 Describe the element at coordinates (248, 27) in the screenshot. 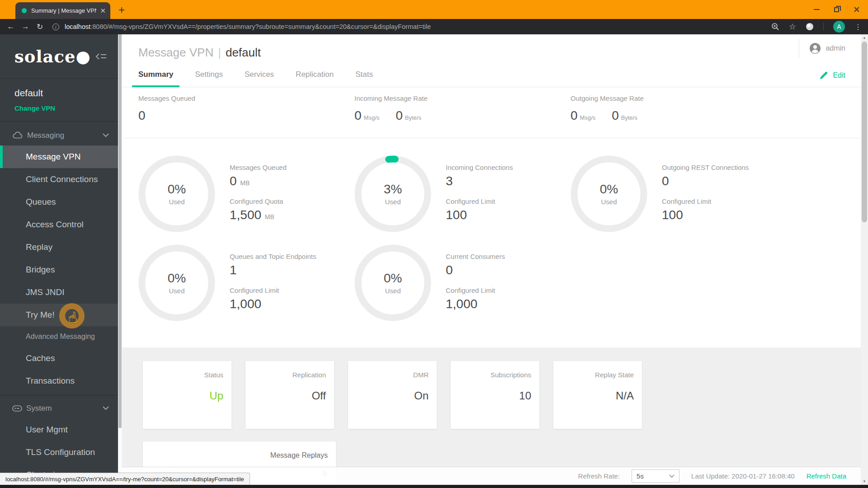

I see `url-text: localhost:8080/#/msg-vpns/ZGVmYXVsdA==/p…` at that location.